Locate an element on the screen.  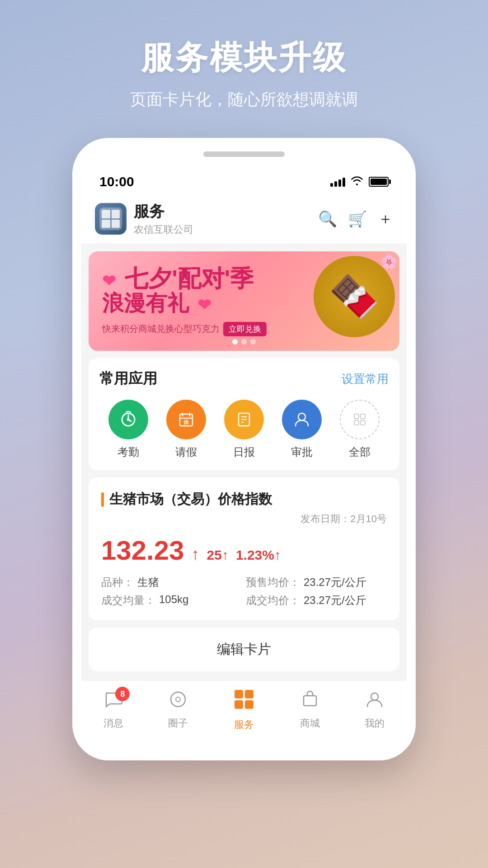
phone-notch is located at coordinates (244, 154).